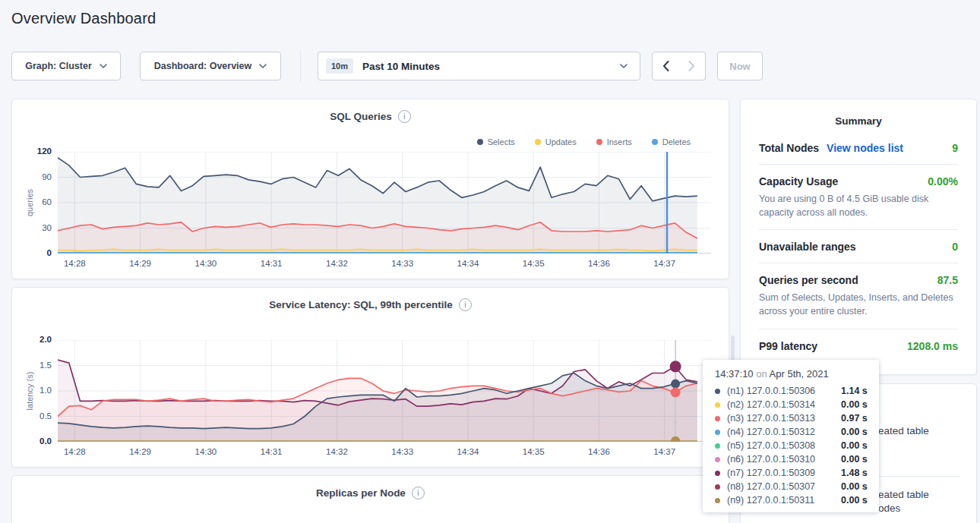 This screenshot has height=523, width=980. Describe the element at coordinates (206, 452) in the screenshot. I see `x-axis-tick: 14:30` at that location.